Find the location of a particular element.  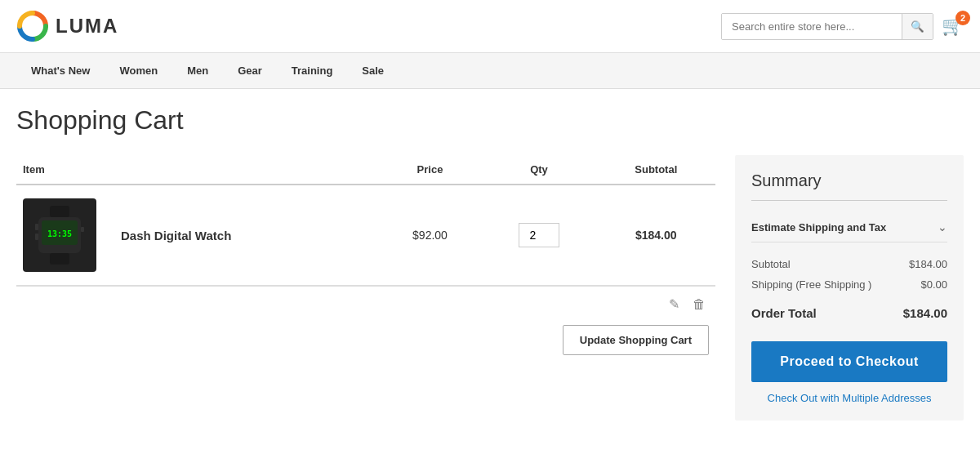

order-total-value: $184.00 is located at coordinates (925, 314).